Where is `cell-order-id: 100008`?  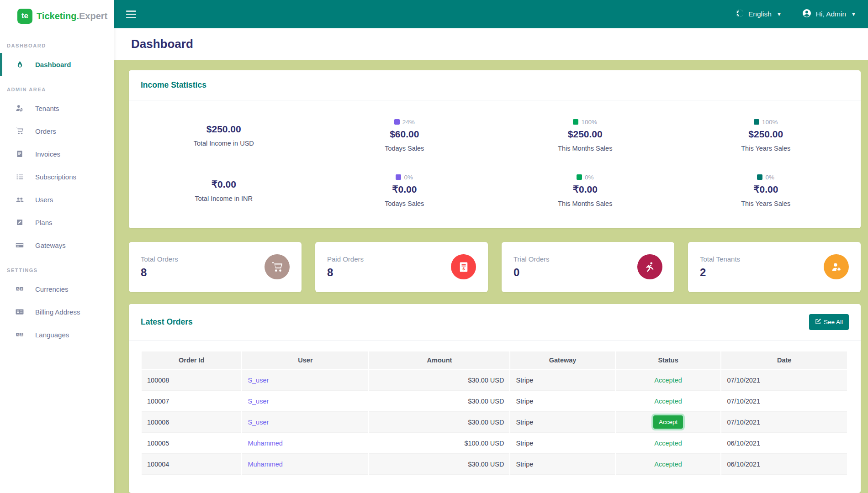 cell-order-id: 100008 is located at coordinates (192, 380).